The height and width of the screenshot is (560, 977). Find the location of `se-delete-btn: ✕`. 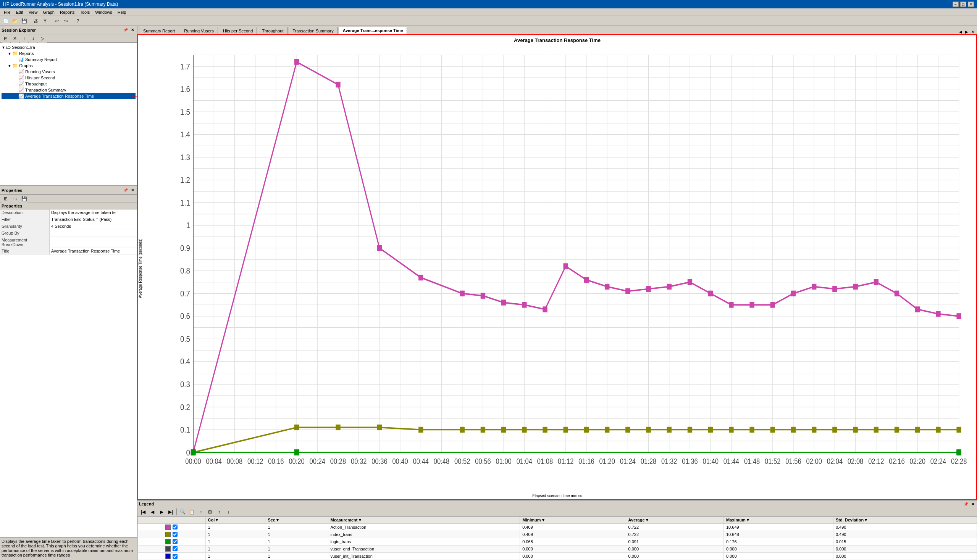

se-delete-btn: ✕ is located at coordinates (15, 38).